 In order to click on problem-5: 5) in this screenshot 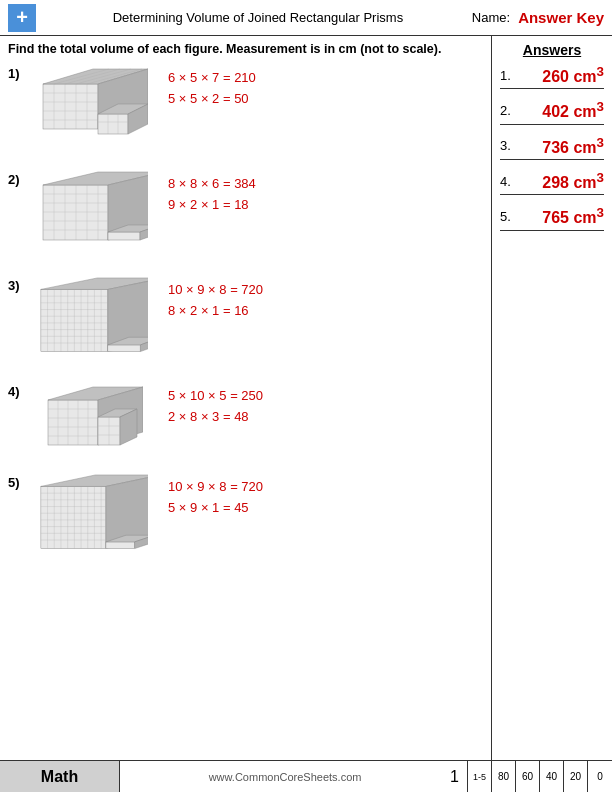, I will do `click(246, 518)`.